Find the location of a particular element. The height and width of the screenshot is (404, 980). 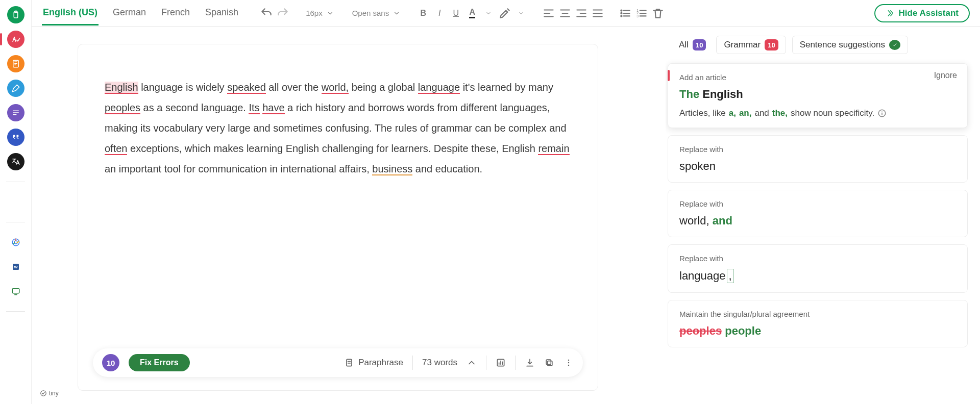

suggestion-card-article: Add an article Ignore The English Articl… is located at coordinates (818, 96).